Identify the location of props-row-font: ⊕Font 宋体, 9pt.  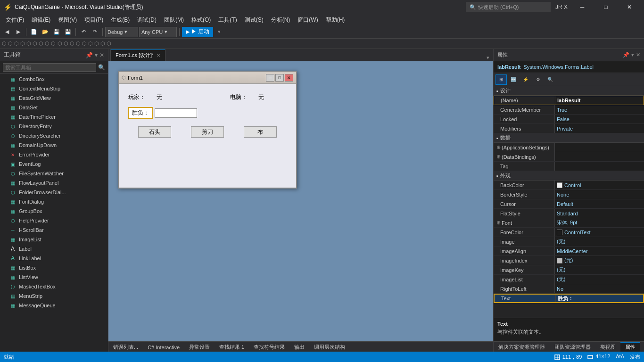
(569, 223).